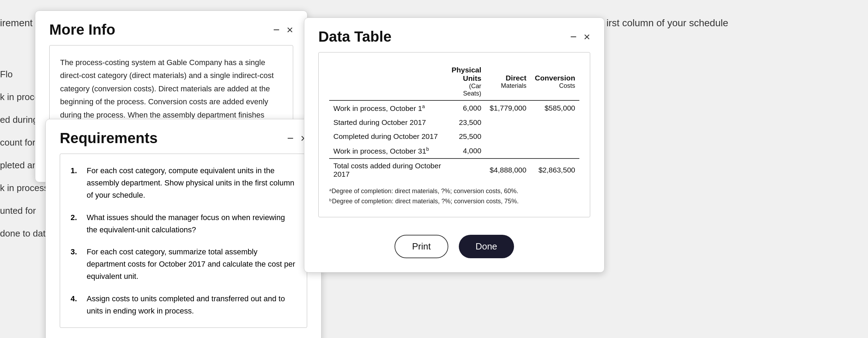 This screenshot has height=338, width=868. I want to click on td-units-1: 6,000, so click(466, 108).